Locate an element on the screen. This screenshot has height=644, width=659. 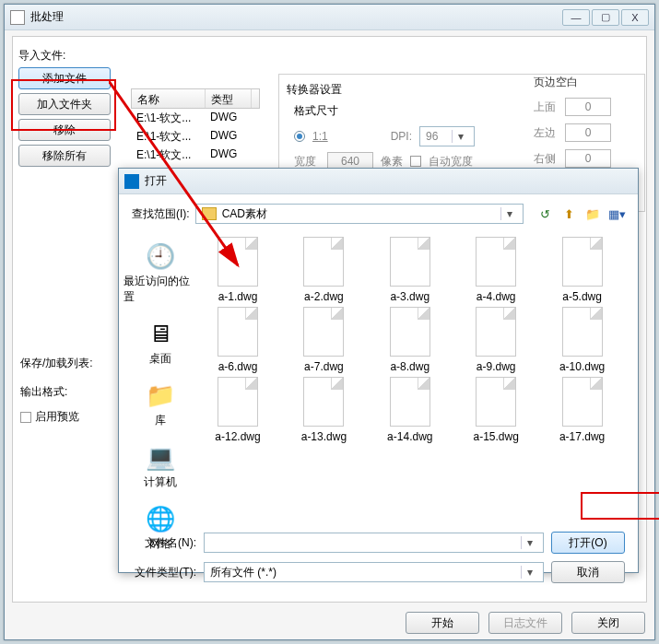
place-label: 库 is located at coordinates (160, 420).